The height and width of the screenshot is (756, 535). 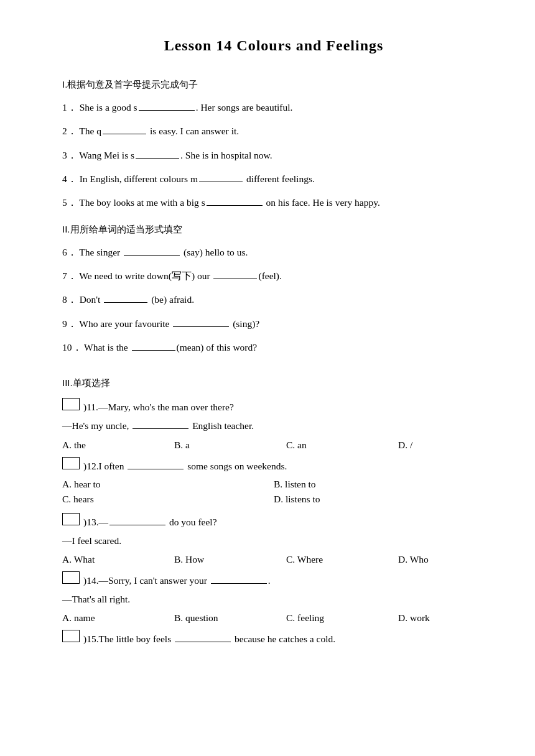 What do you see at coordinates (167, 111) in the screenshot?
I see `q1-blank` at bounding box center [167, 111].